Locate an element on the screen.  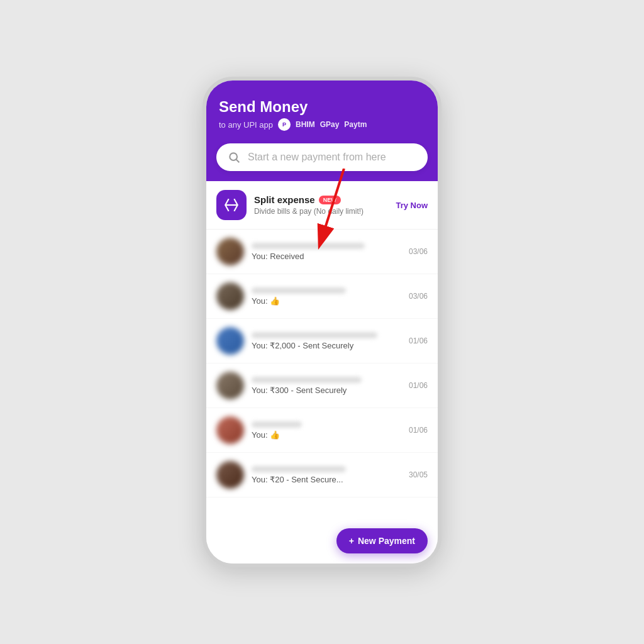
split-subtitle: Divide bills & pay (No daily limit!) is located at coordinates (321, 211).